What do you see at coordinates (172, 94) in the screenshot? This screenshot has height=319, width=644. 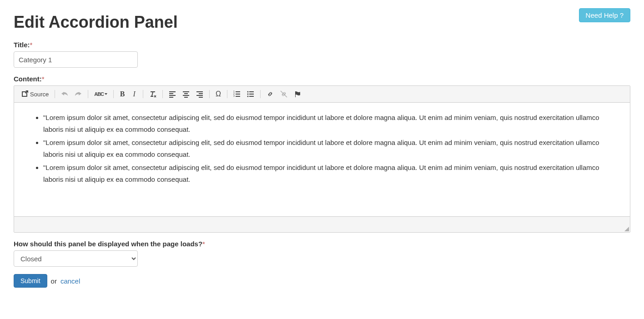 I see `align-left-icon` at bounding box center [172, 94].